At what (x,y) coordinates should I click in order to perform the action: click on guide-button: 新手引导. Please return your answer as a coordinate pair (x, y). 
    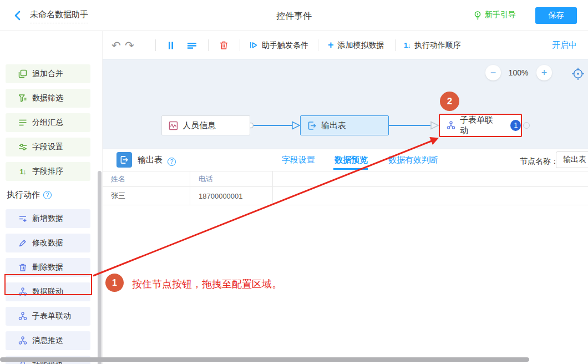
    Looking at the image, I should click on (495, 15).